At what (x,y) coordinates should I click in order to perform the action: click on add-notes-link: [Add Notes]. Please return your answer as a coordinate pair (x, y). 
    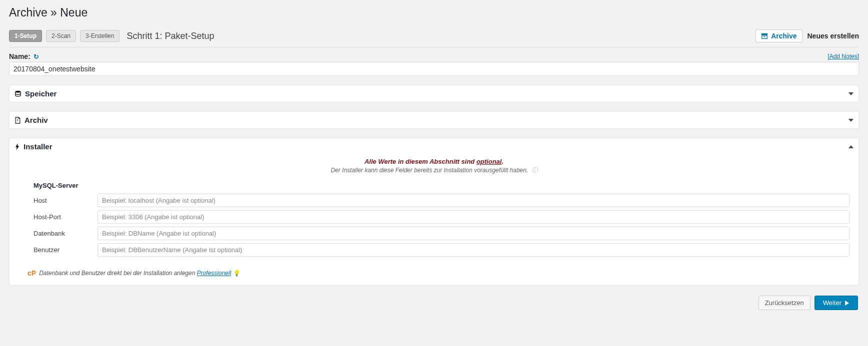
    Looking at the image, I should click on (843, 56).